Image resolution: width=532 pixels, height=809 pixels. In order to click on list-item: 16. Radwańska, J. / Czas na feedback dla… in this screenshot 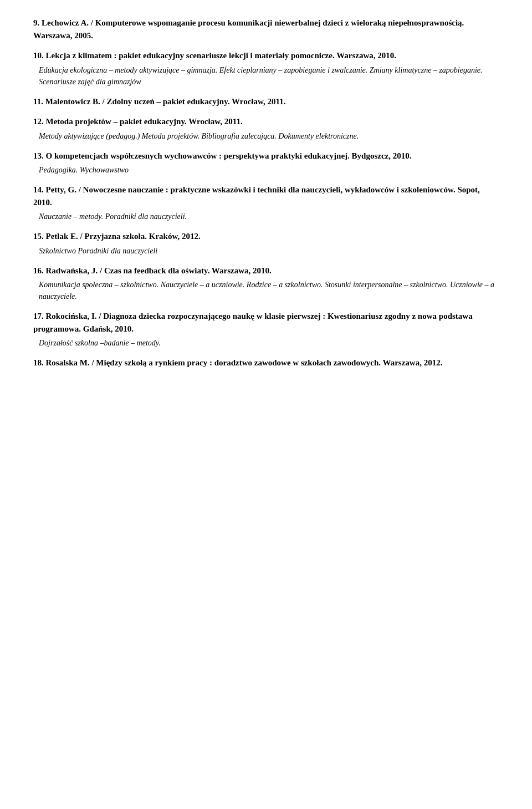, I will do `click(266, 284)`.